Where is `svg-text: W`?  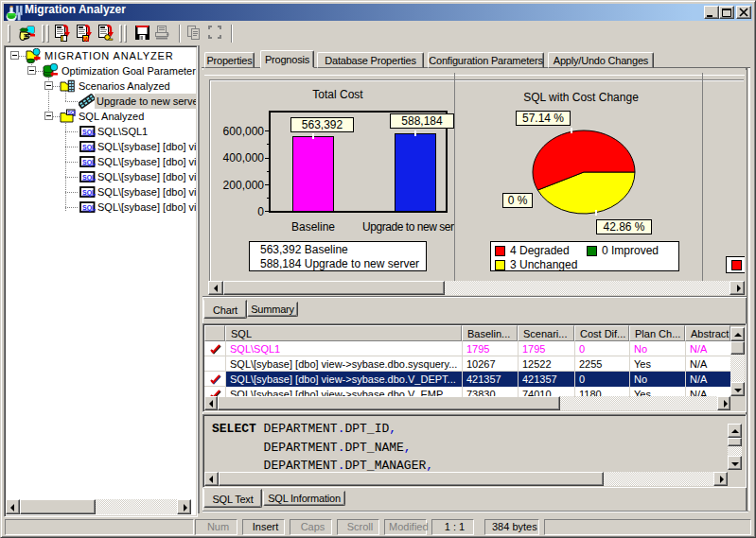
svg-text: W is located at coordinates (87, 40).